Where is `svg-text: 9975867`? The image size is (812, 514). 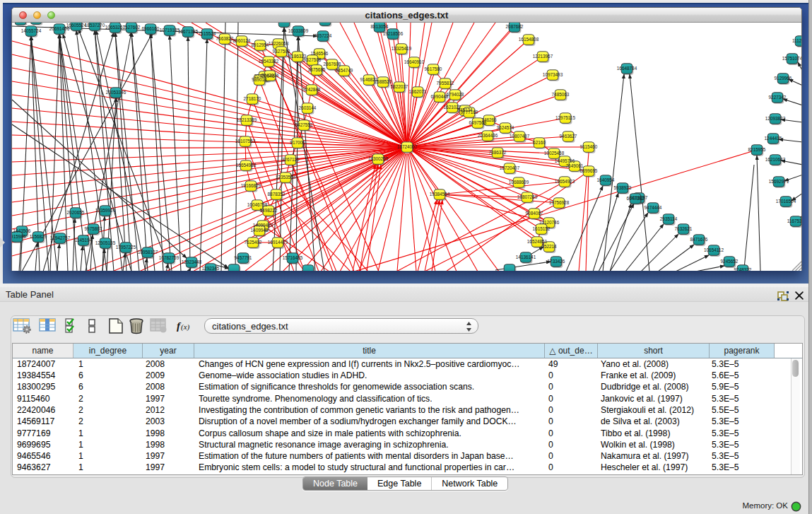
svg-text: 9975867 is located at coordinates (93, 229).